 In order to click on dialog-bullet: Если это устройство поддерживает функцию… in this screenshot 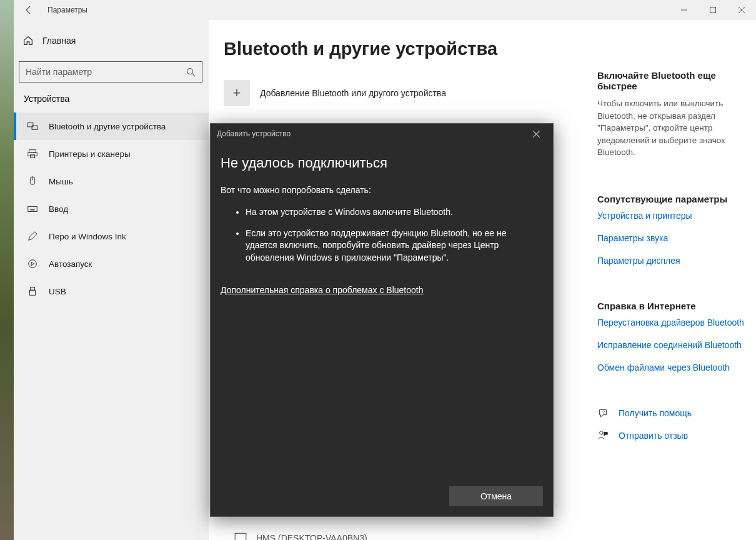, I will do `click(394, 246)`.